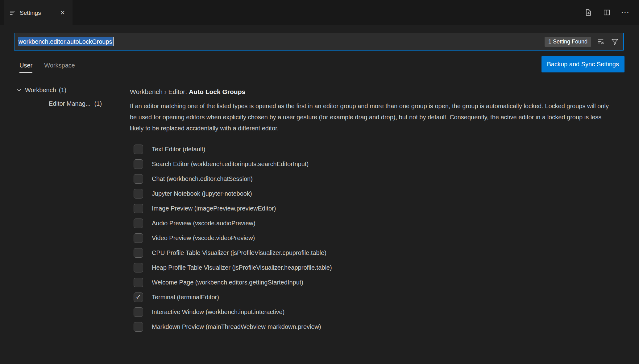 The height and width of the screenshot is (364, 639). I want to click on chevron-down-icon, so click(19, 90).